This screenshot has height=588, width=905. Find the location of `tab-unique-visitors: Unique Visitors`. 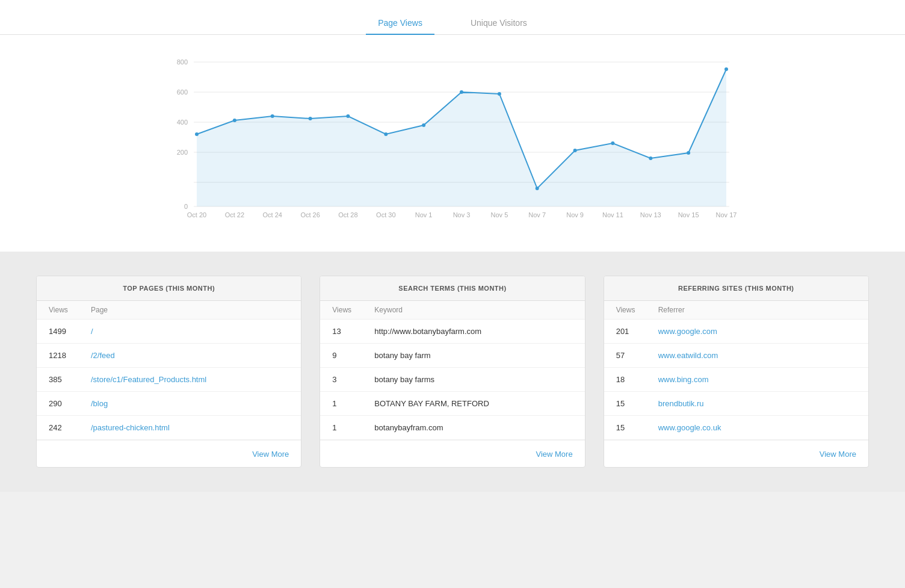

tab-unique-visitors: Unique Visitors is located at coordinates (499, 23).